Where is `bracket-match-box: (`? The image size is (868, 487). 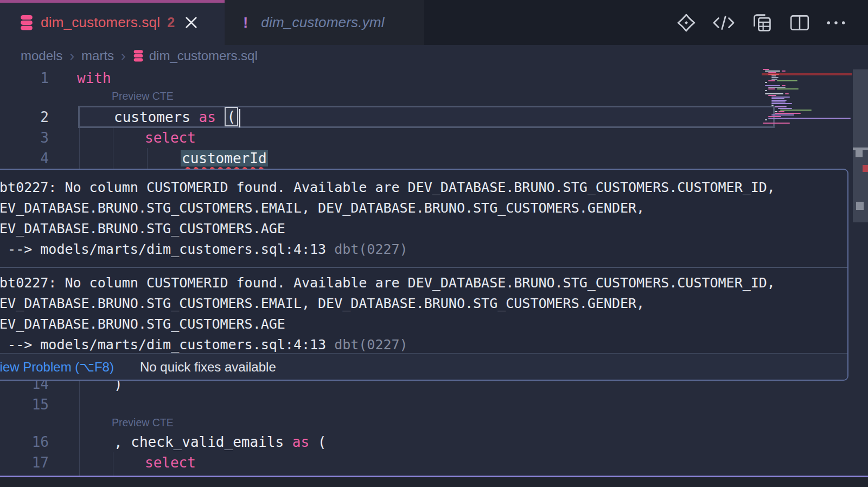 bracket-match-box: ( is located at coordinates (232, 117).